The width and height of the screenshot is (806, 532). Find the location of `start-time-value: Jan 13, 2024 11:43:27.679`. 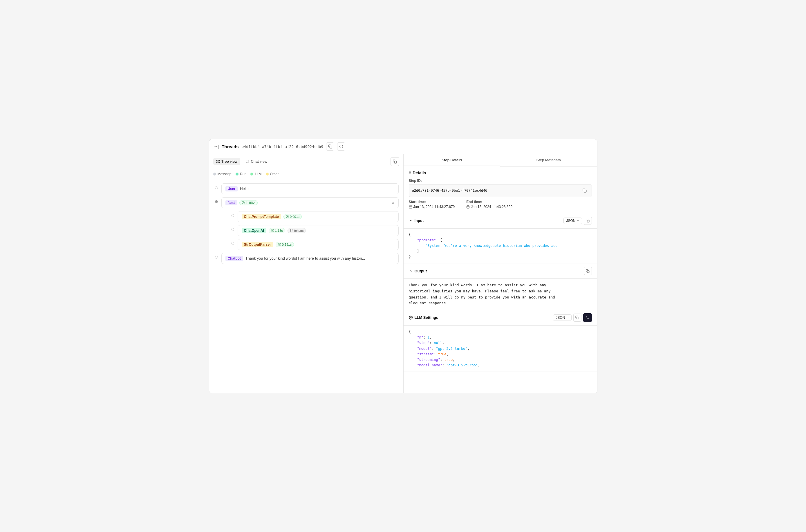

start-time-value: Jan 13, 2024 11:43:27.679 is located at coordinates (432, 207).